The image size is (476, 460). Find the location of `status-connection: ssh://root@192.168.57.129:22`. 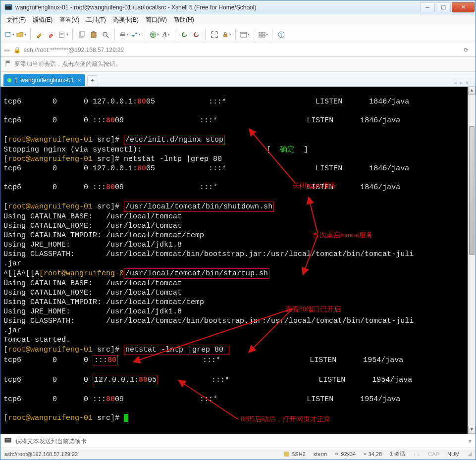

status-connection: ssh://root@192.168.57.129:22 is located at coordinates (41, 454).